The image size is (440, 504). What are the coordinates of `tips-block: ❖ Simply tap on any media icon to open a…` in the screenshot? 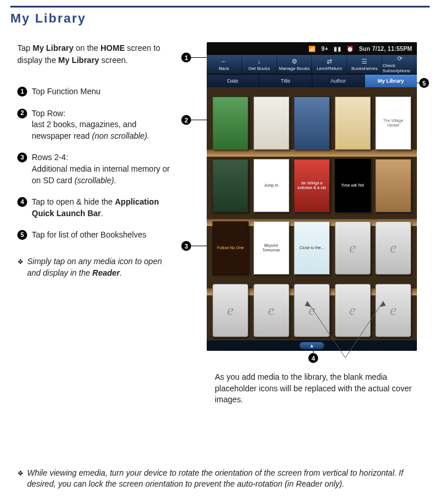 It's located at (95, 267).